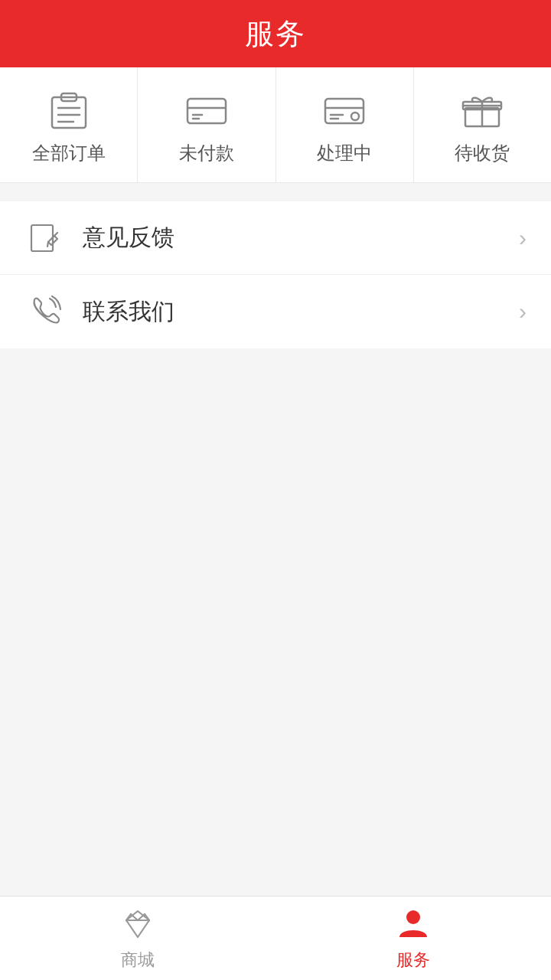 The image size is (551, 980). What do you see at coordinates (482, 125) in the screenshot?
I see `tab-pending-receipt: 待收货` at bounding box center [482, 125].